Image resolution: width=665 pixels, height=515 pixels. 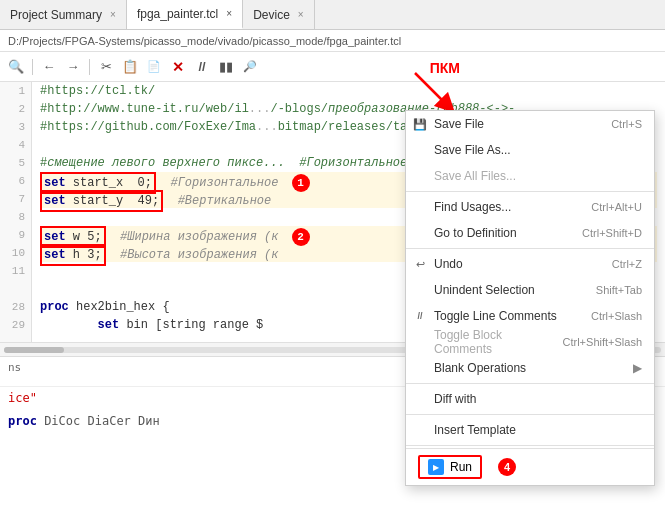 I want to click on toolbar: 🔍 ← → ✂ 📋 📄 ✕ // ▮▮ 🔎, so click(x=332, y=67).